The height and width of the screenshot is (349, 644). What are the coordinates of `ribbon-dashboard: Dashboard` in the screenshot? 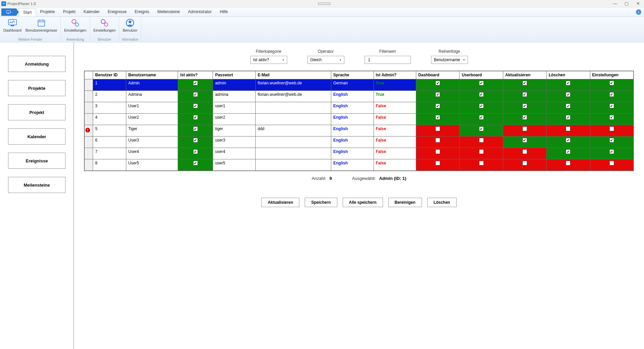 It's located at (12, 25).